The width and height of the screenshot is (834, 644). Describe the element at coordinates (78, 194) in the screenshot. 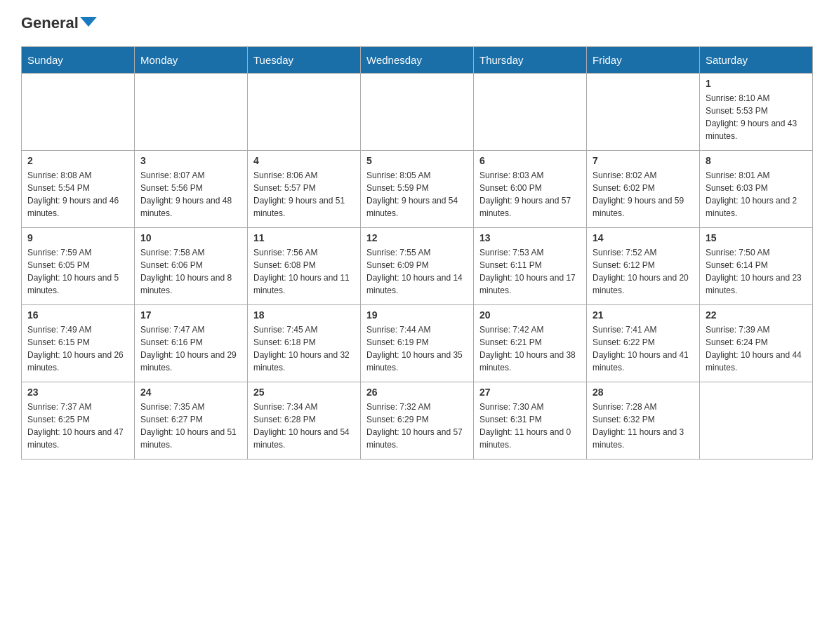

I see `day-info: Sunrise: 8:08 AM Sunset: 5:54 PM Dayligh…` at that location.